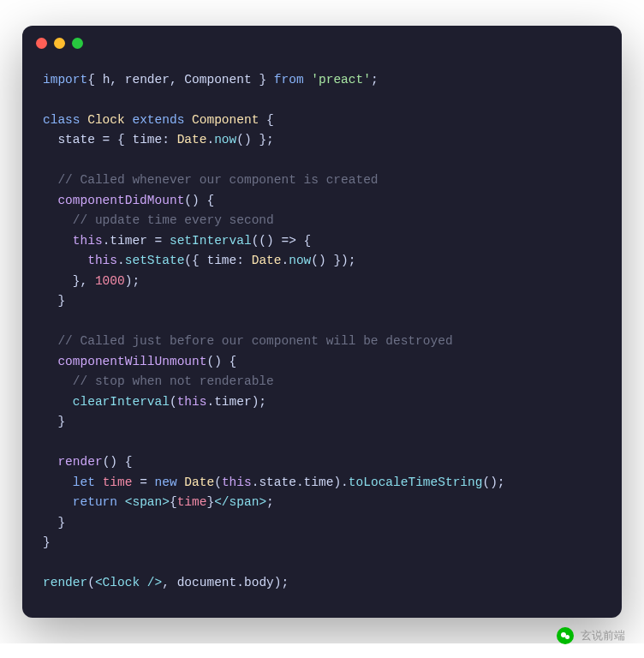 Image resolution: width=644 pixels, height=658 pixels. What do you see at coordinates (603, 636) in the screenshot?
I see `watermark-text: 玄说前端` at bounding box center [603, 636].